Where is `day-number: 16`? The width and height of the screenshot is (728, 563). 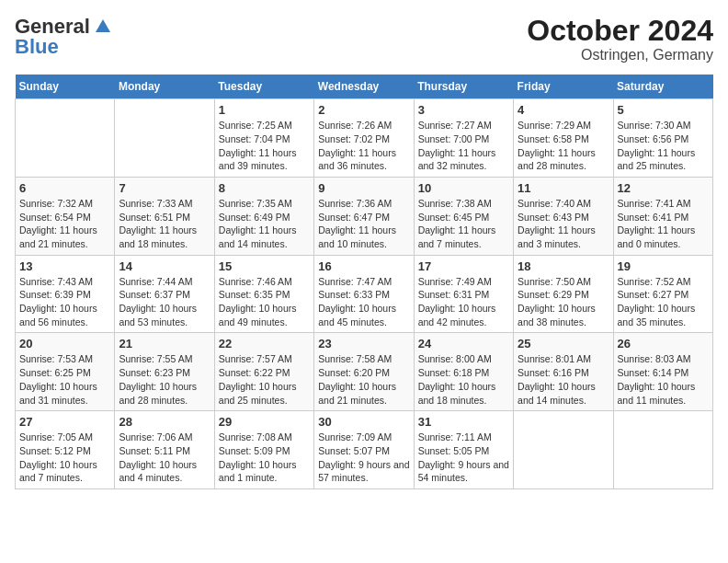
day-number: 16 is located at coordinates (364, 267).